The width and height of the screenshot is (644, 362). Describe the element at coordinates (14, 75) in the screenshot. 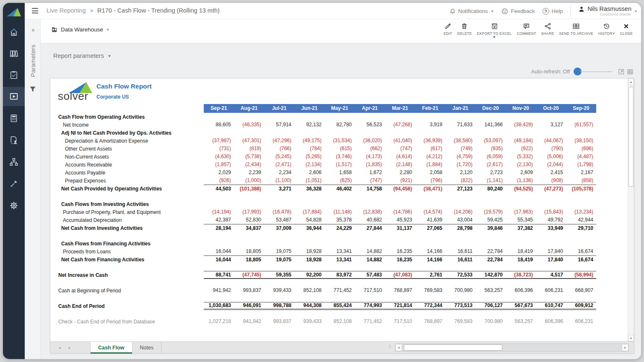

I see `sidebar-item-tasks` at that location.